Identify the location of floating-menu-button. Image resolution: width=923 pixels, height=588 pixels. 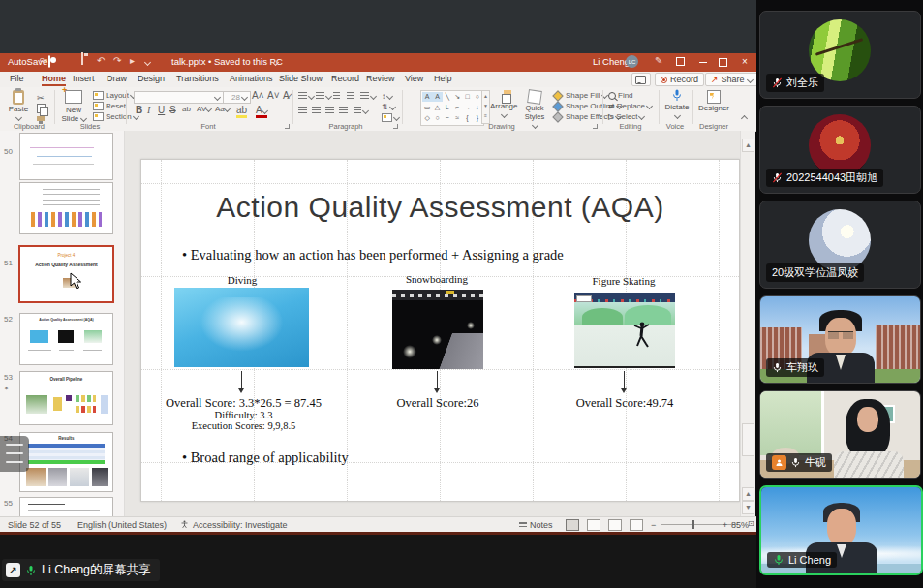
(15, 453).